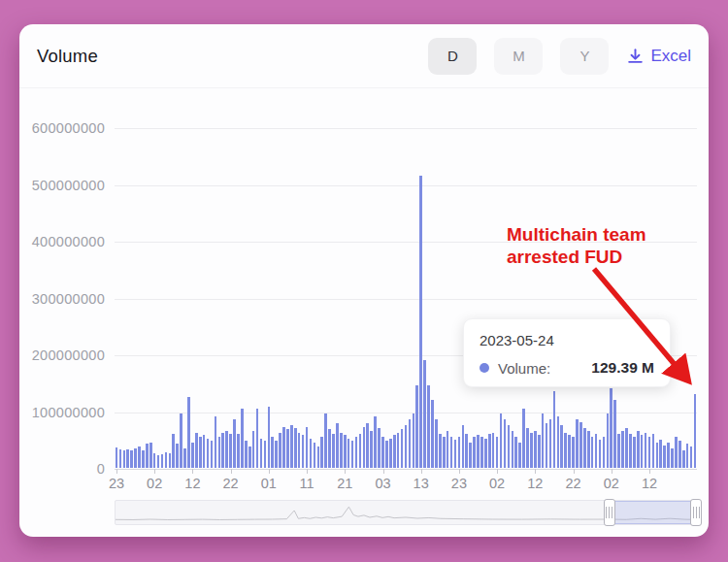 The image size is (728, 562). What do you see at coordinates (518, 56) in the screenshot?
I see `range-button-monthly: M` at bounding box center [518, 56].